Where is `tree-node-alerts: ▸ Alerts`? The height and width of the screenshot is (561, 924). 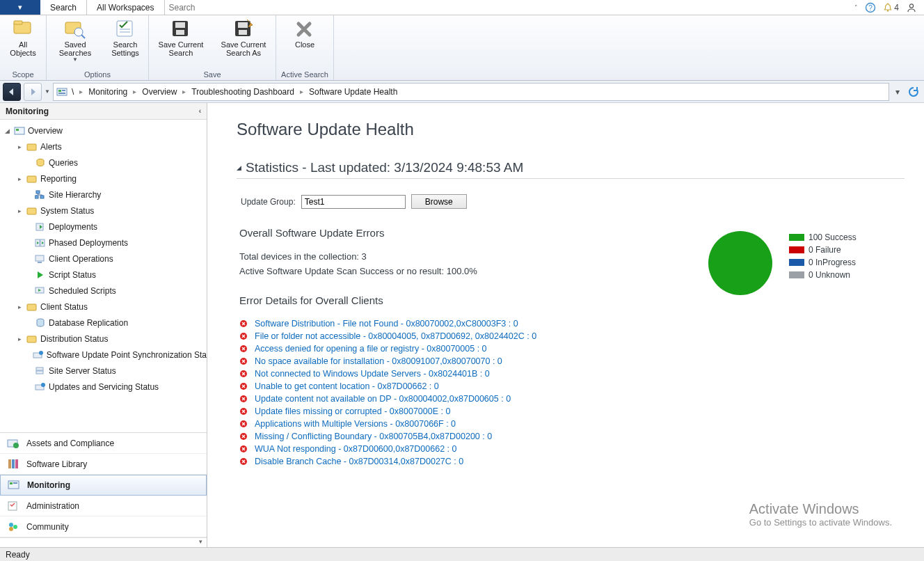
tree-node-alerts: ▸ Alerts is located at coordinates (103, 146).